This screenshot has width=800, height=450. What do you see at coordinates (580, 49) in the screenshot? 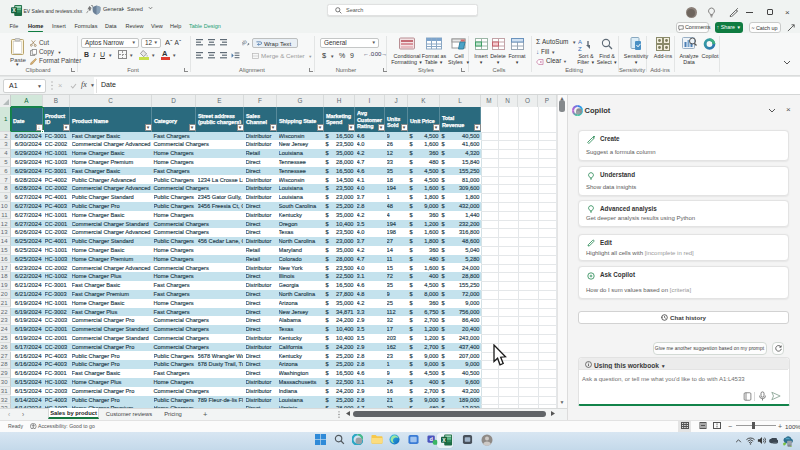
I see `svg-text: Z` at bounding box center [580, 49].